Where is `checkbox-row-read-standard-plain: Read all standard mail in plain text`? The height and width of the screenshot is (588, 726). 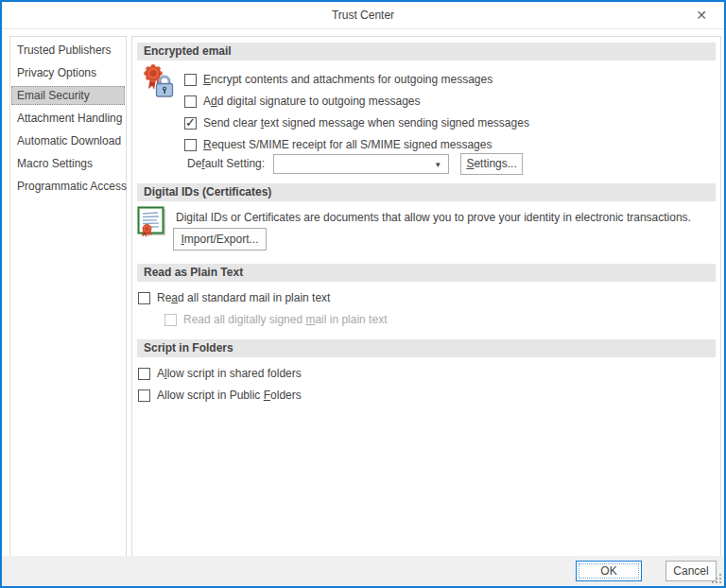
checkbox-row-read-standard-plain: Read all standard mail in plain text is located at coordinates (234, 298).